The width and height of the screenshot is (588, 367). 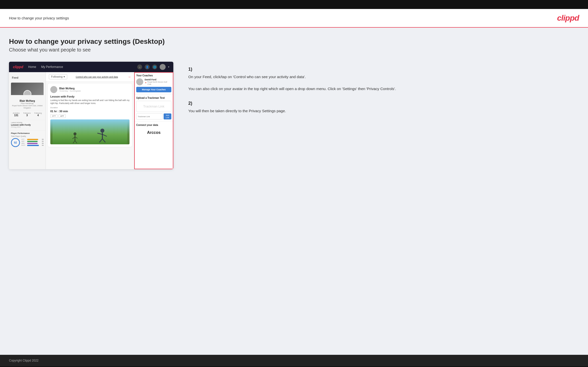 What do you see at coordinates (54, 116) in the screenshot?
I see `tag-ott: OTT` at bounding box center [54, 116].